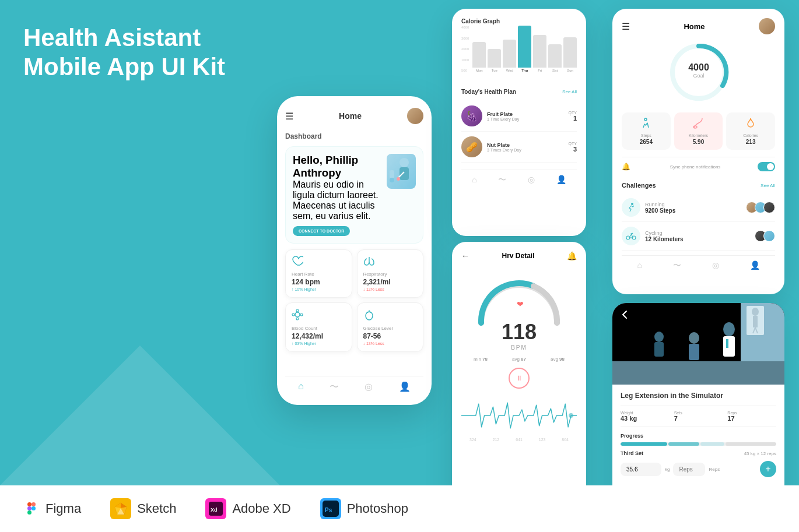  What do you see at coordinates (699, 439) in the screenshot?
I see `progress-section: Progress` at bounding box center [699, 439].